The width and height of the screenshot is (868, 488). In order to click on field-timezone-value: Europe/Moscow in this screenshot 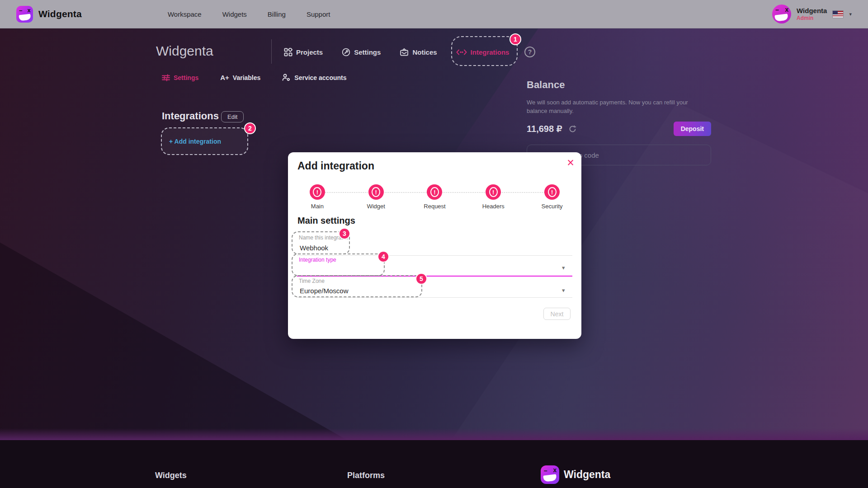, I will do `click(324, 291)`.